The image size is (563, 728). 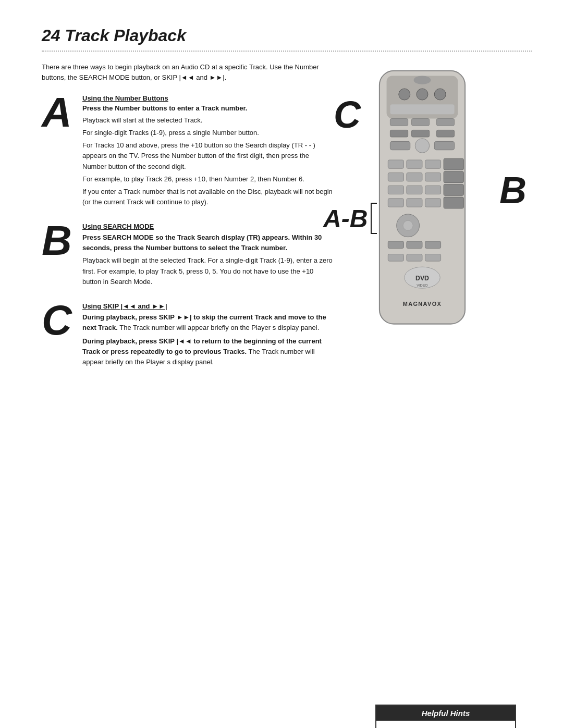 I want to click on helpful-hint-item-1: SKIP|◄◄ and ►►| are not active when play…, so click(x=446, y=727).